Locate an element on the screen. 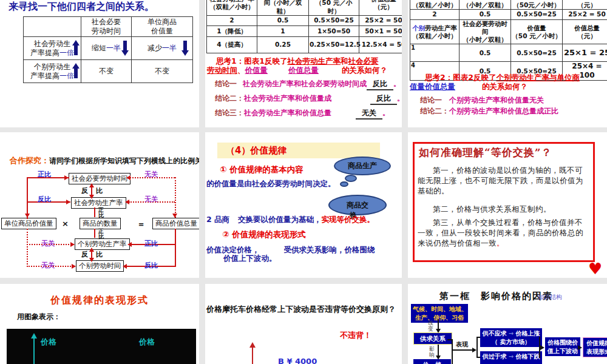  lead-text: 合作探究：请同学们根据所学知识填写下列横线上的比例关系 is located at coordinates (104, 160).